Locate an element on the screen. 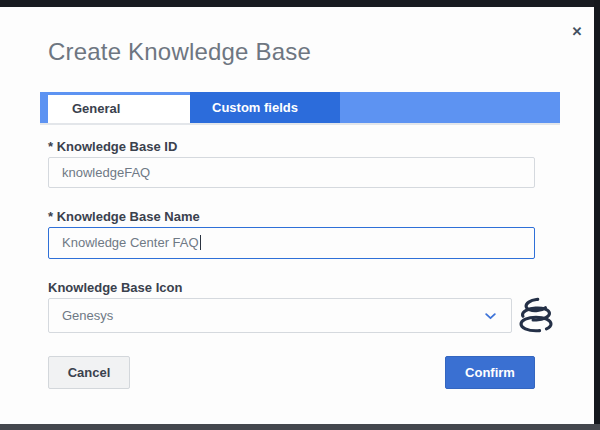 Image resolution: width=600 pixels, height=430 pixels. dialog-title: Create Knowledge Base is located at coordinates (180, 52).